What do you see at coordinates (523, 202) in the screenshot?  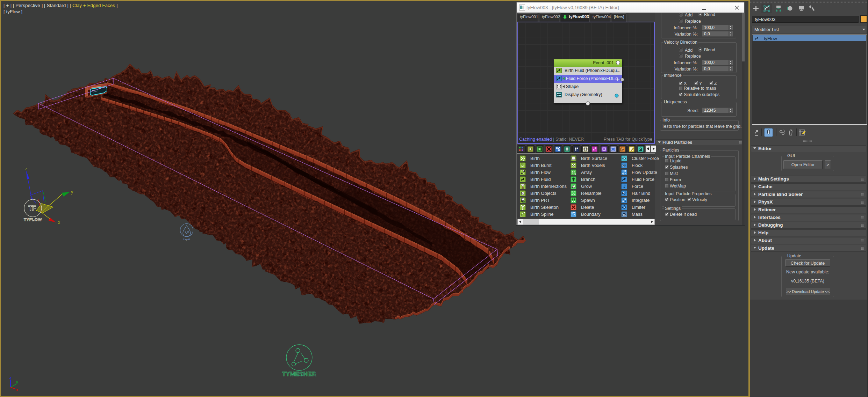 I see `svg-text: PRT` at bounding box center [523, 202].